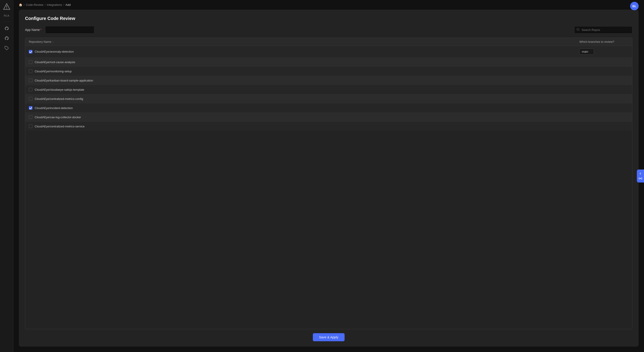  What do you see at coordinates (603, 30) in the screenshot?
I see `search-repos-container` at bounding box center [603, 30].